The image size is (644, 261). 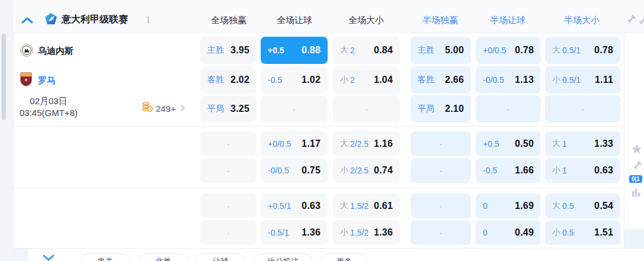 What do you see at coordinates (294, 170) in the screenshot?
I see `odds-cell-fthandicap2-away: -0/0.50.75` at bounding box center [294, 170].